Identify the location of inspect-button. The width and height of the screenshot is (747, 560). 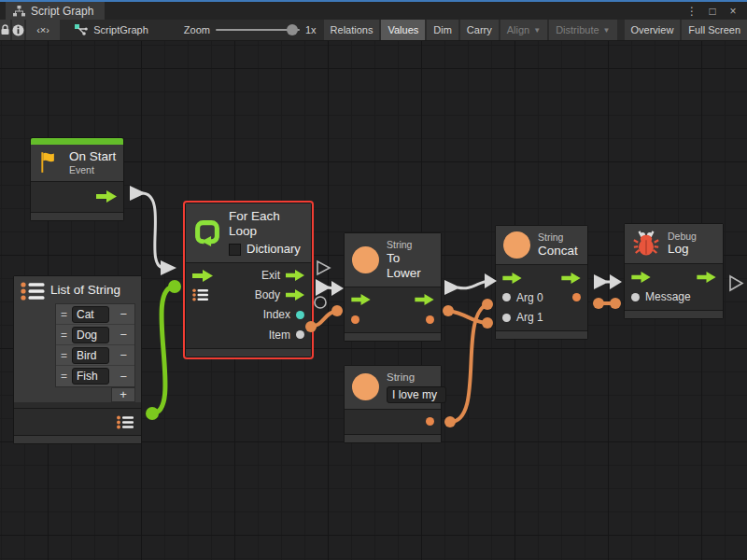
(19, 30).